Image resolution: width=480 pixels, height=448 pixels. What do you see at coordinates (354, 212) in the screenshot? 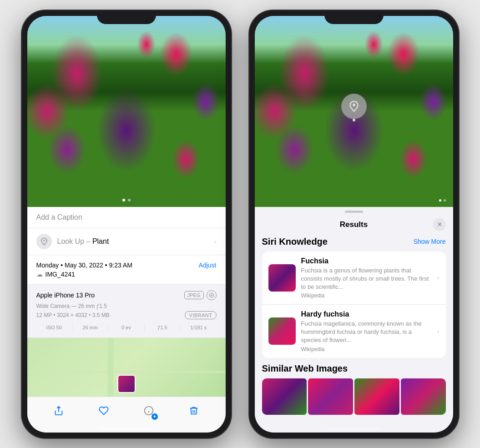
I see `sheet-handle` at bounding box center [354, 212].